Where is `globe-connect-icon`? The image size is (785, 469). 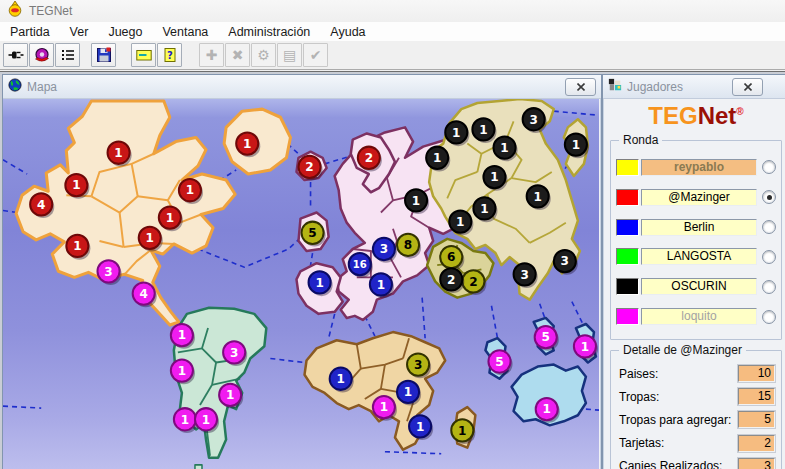
globe-connect-icon is located at coordinates (42, 55).